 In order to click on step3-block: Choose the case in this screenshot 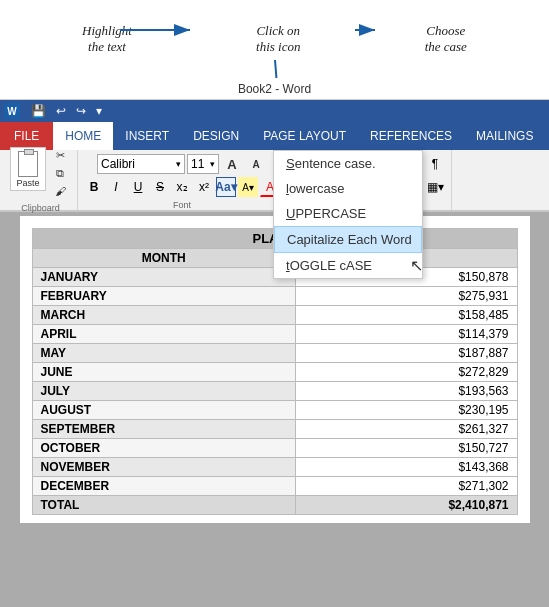, I will do `click(446, 39)`.